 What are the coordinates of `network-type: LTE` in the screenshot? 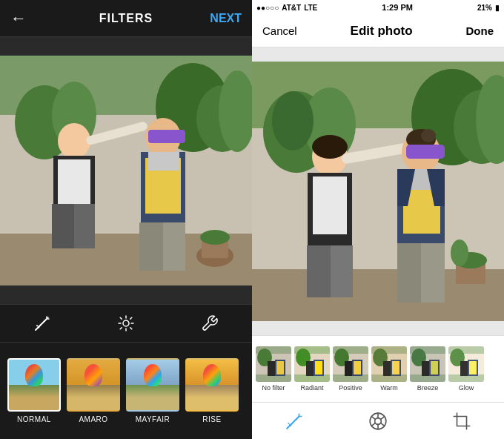 It's located at (311, 7).